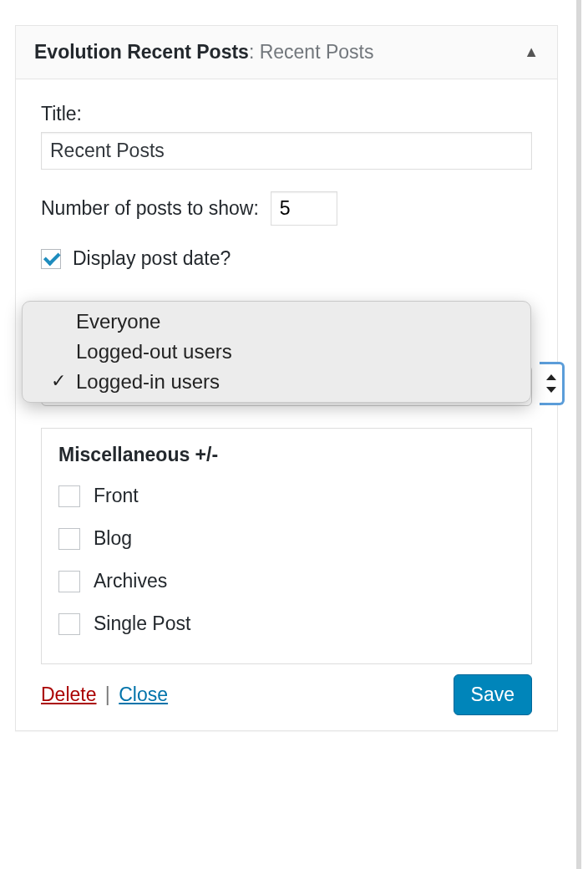 The height and width of the screenshot is (869, 588). Describe the element at coordinates (286, 150) in the screenshot. I see `title-input` at that location.